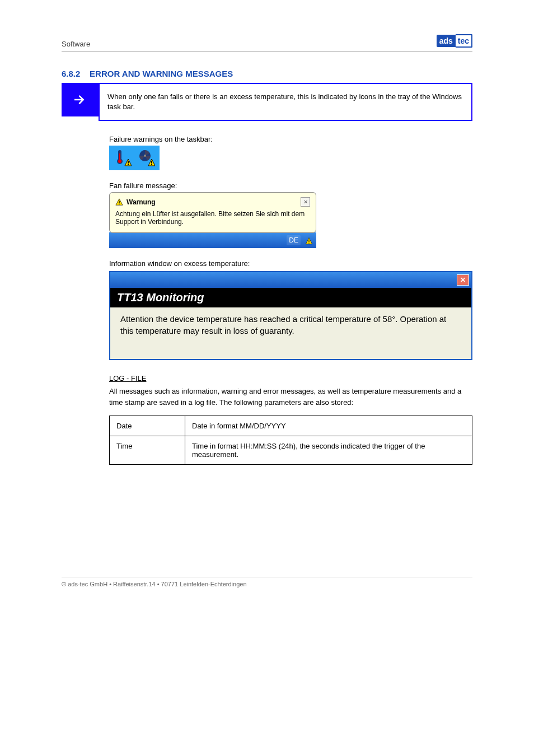 The height and width of the screenshot is (756, 534). I want to click on fan-warning-icon, so click(146, 158).